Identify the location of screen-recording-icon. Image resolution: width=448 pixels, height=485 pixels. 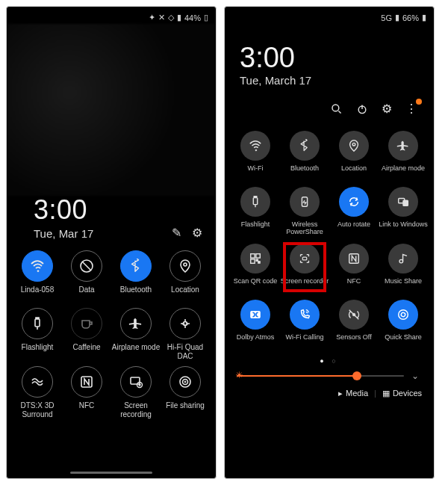
(136, 382).